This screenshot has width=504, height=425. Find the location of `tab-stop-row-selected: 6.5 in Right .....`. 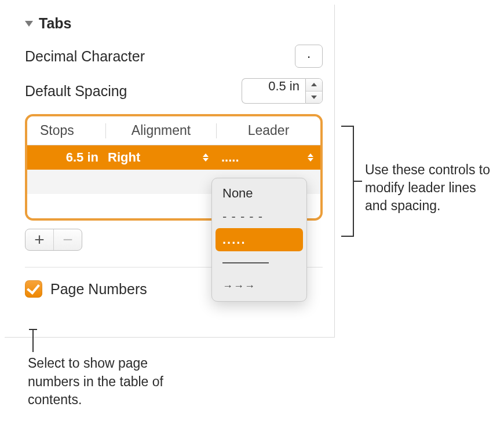

tab-stop-row-selected: 6.5 in Right ..... is located at coordinates (174, 157).